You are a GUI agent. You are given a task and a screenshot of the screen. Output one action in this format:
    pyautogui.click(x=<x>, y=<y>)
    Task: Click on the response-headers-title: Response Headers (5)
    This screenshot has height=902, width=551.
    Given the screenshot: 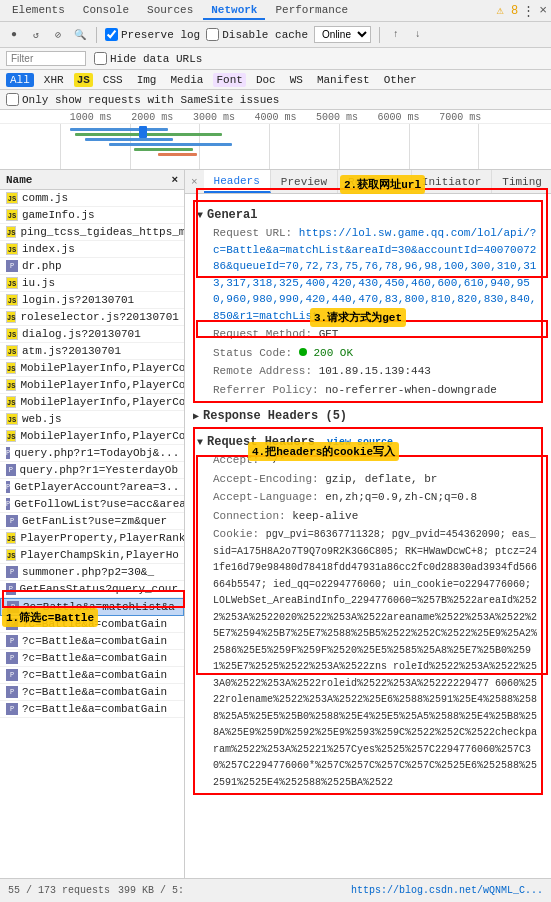 What is the action you would take?
    pyautogui.click(x=275, y=416)
    